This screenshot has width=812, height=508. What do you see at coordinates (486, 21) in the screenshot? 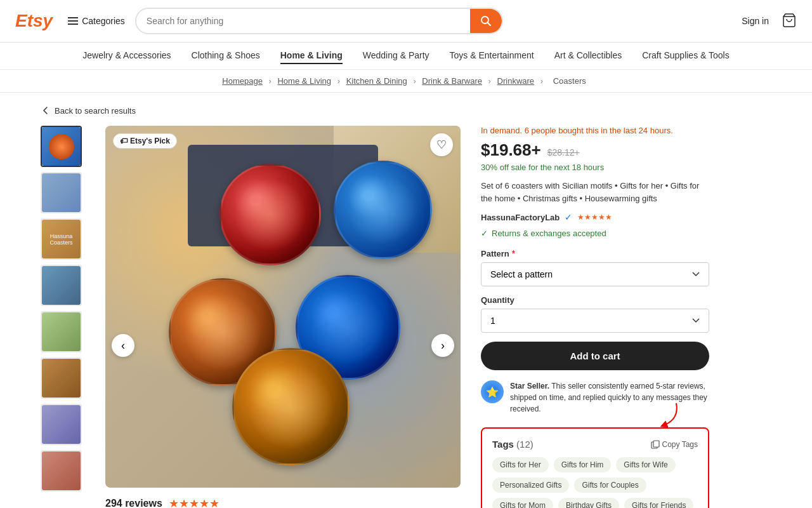
I see `search-icon` at bounding box center [486, 21].